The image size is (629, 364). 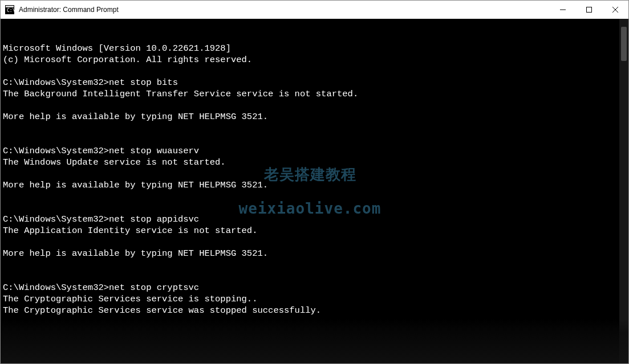 What do you see at coordinates (310, 231) in the screenshot?
I see `terminal-line: The Application Identity service is not …` at bounding box center [310, 231].